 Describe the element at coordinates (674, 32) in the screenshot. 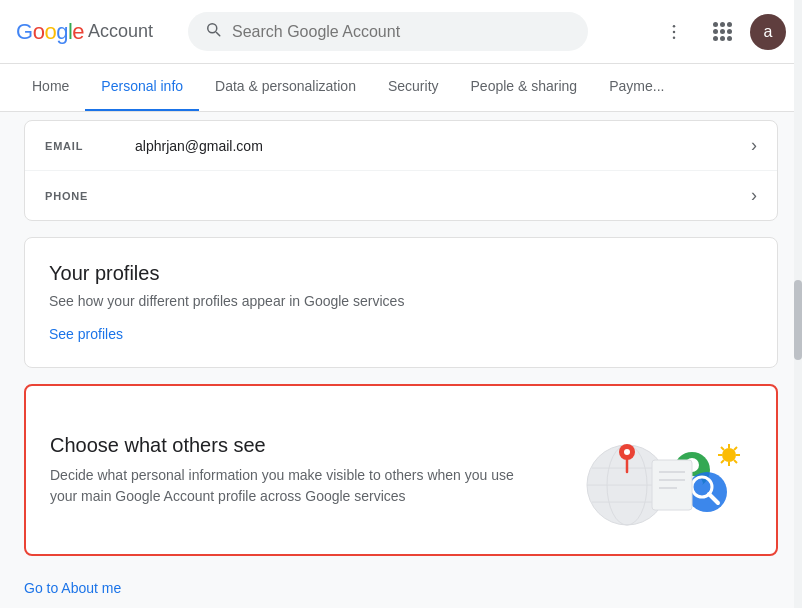

I see `more-options-button` at that location.